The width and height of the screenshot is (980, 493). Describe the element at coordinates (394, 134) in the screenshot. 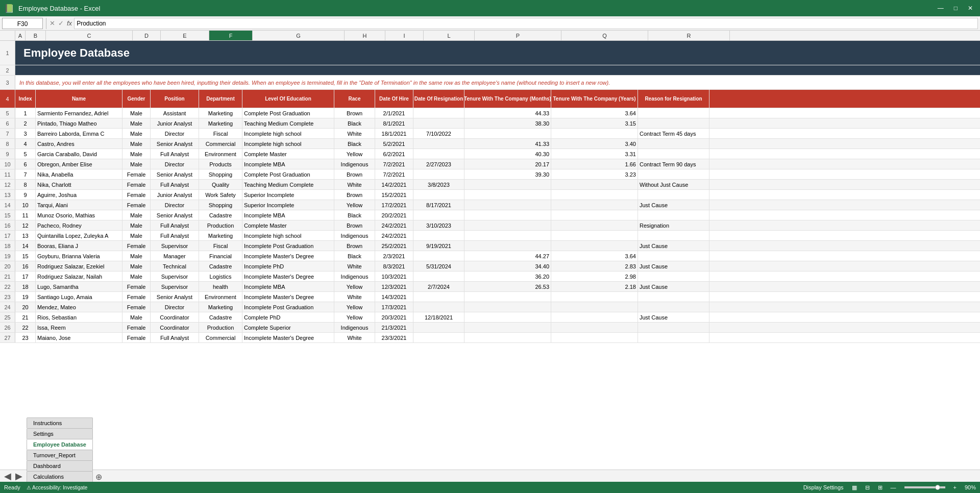

I see `cell-hire: 18/1/2021` at that location.